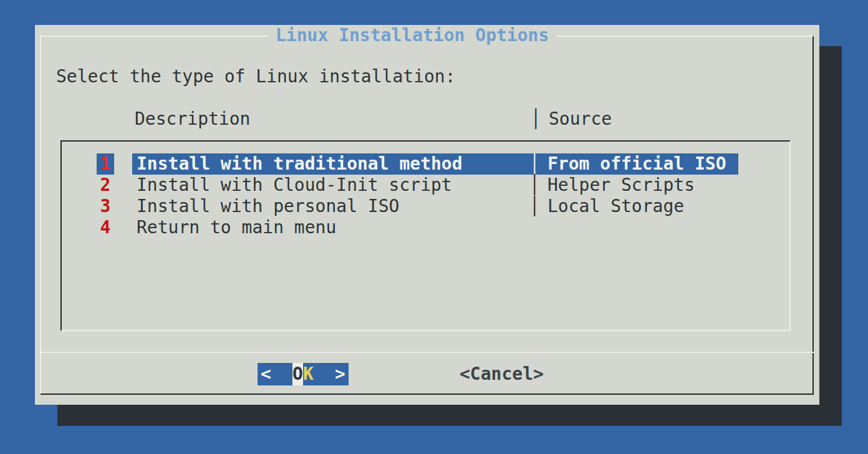 This screenshot has width=868, height=454. I want to click on ok-hotkey-char: K, so click(308, 374).